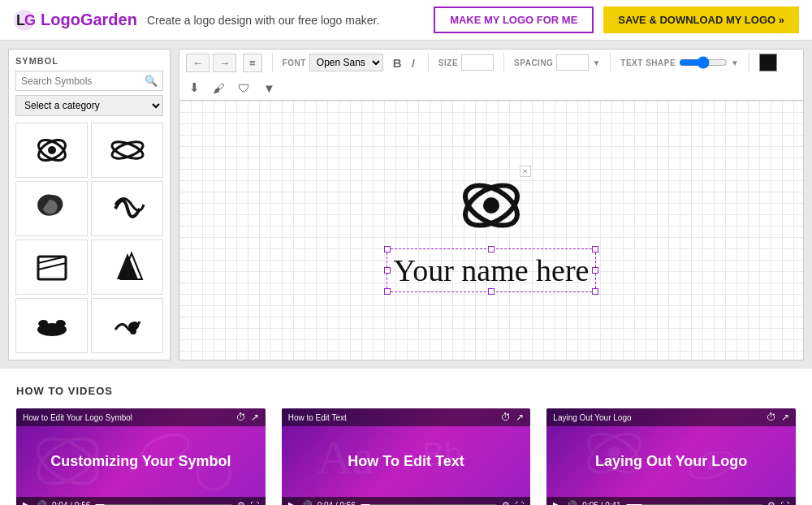 This screenshot has height=505, width=812. I want to click on search-input, so click(83, 81).